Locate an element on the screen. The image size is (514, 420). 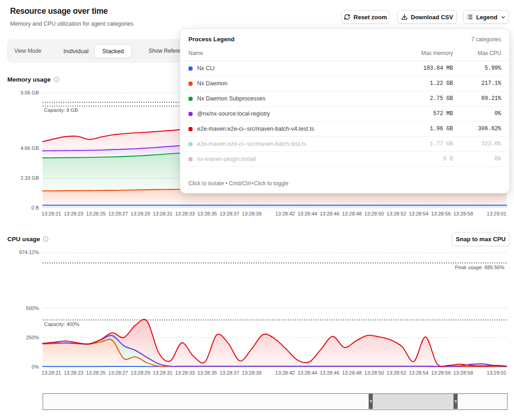
brush-selection is located at coordinates (413, 402).